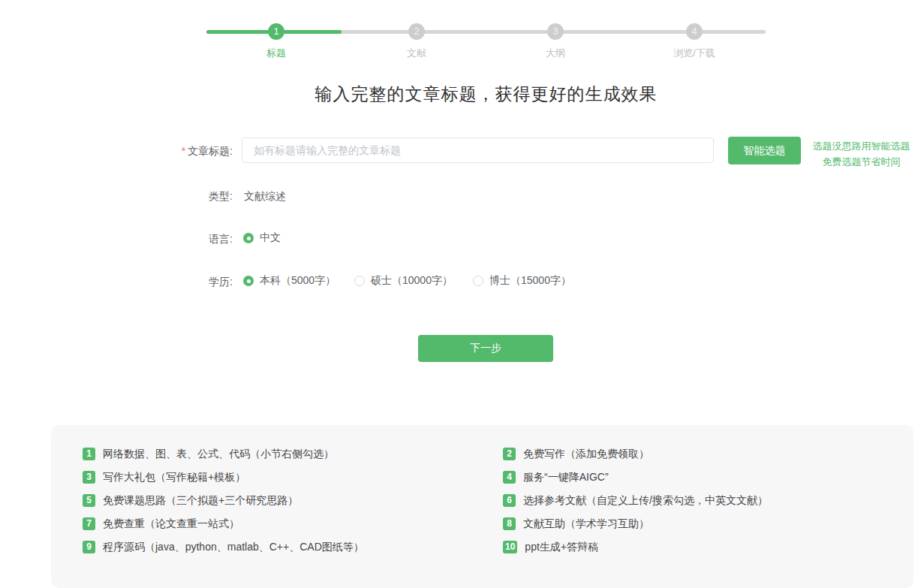  Describe the element at coordinates (694, 42) in the screenshot. I see `step-browse-download: 4 浏览/下载` at that location.